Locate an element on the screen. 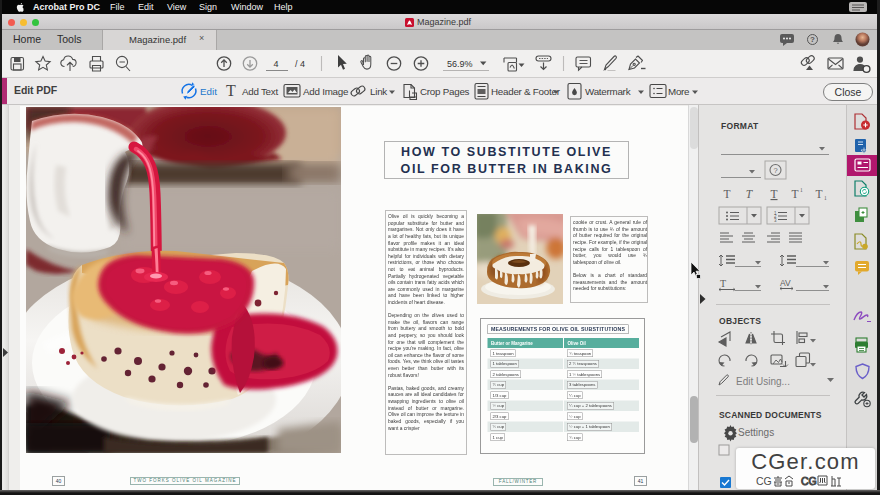 The height and width of the screenshot is (495, 880). svg-text: / 4 is located at coordinates (300, 64).